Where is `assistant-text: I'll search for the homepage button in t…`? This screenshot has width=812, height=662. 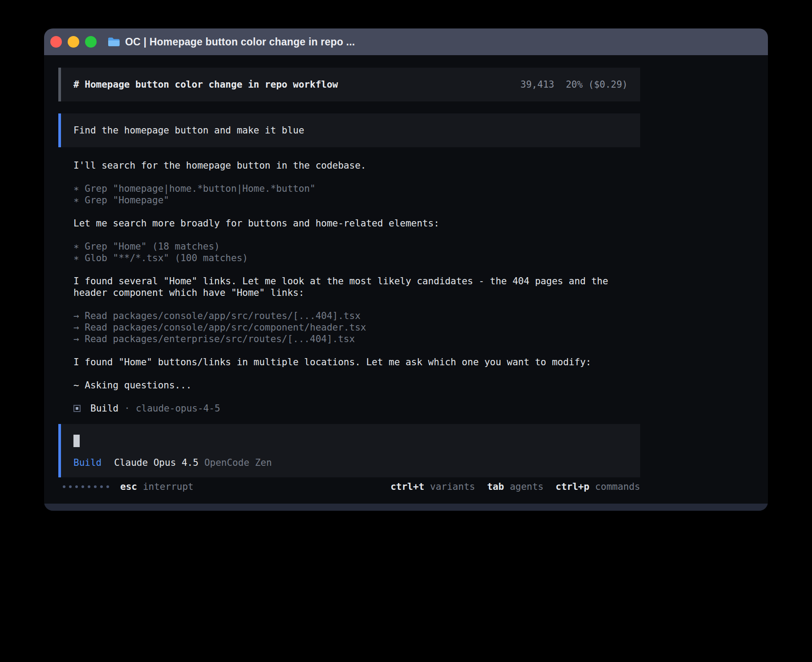 assistant-text: I'll search for the homepage button in t… is located at coordinates (349, 166).